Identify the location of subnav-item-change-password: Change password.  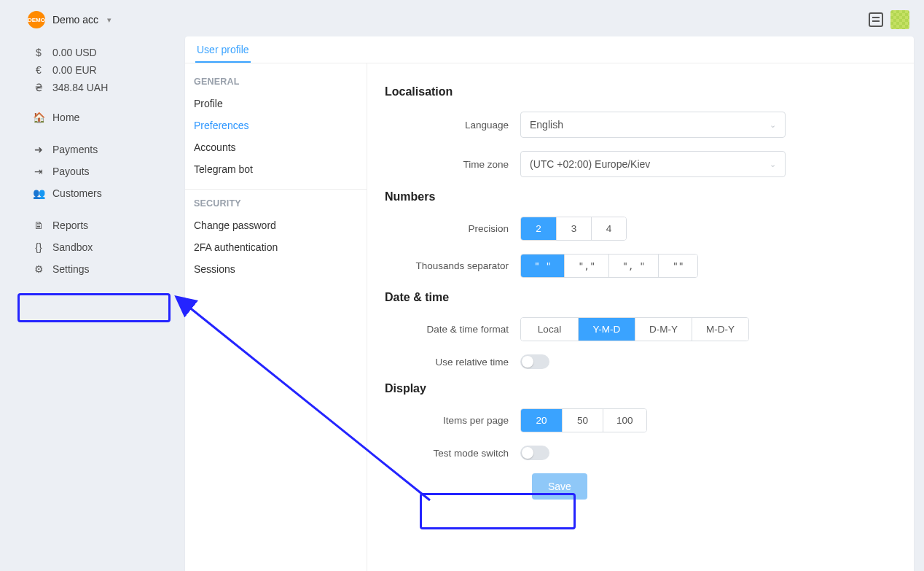
(275, 225).